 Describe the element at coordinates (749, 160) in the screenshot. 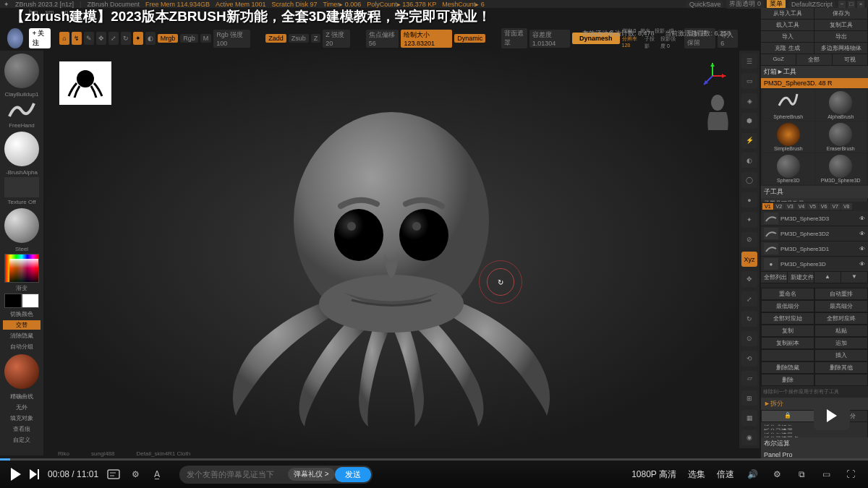

I see `rs-transparent-icon: ◐` at that location.